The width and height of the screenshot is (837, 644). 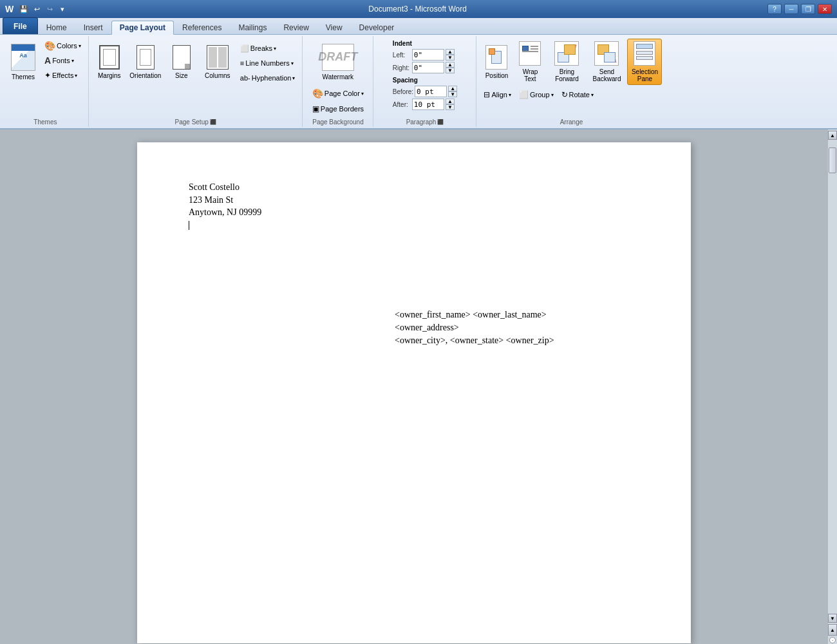 What do you see at coordinates (571, 121) in the screenshot?
I see `arrange-group-label: Arrange` at bounding box center [571, 121].